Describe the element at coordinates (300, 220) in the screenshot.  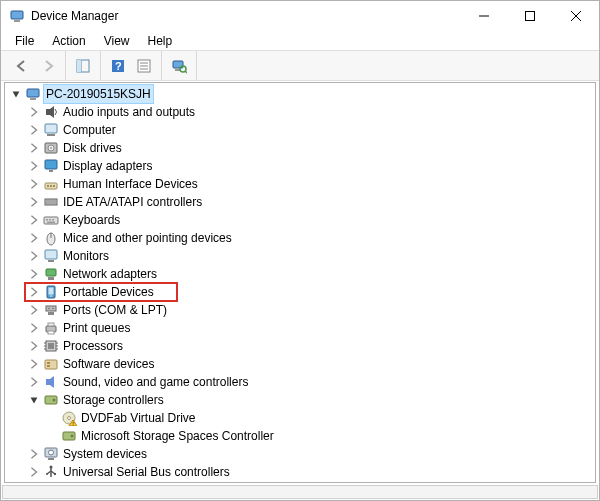
I see `tree-item: Keyboards` at that location.